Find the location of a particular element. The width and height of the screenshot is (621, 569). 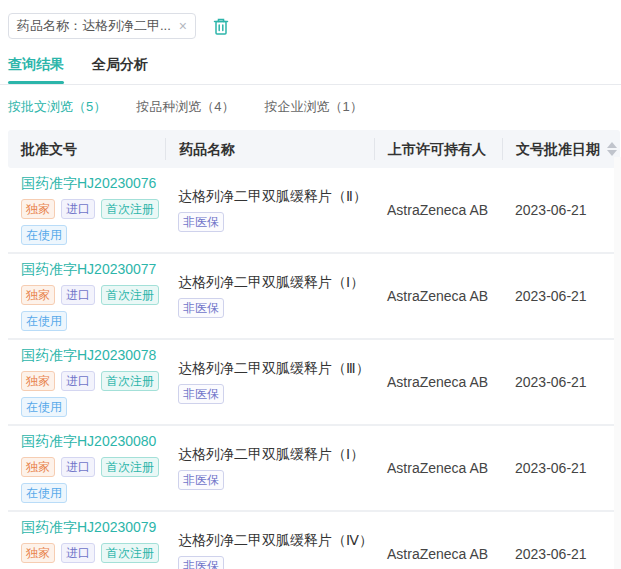

drug-cell: 达格列净二甲双胍缓释片（Ⅳ） 非医保 is located at coordinates (270, 550).